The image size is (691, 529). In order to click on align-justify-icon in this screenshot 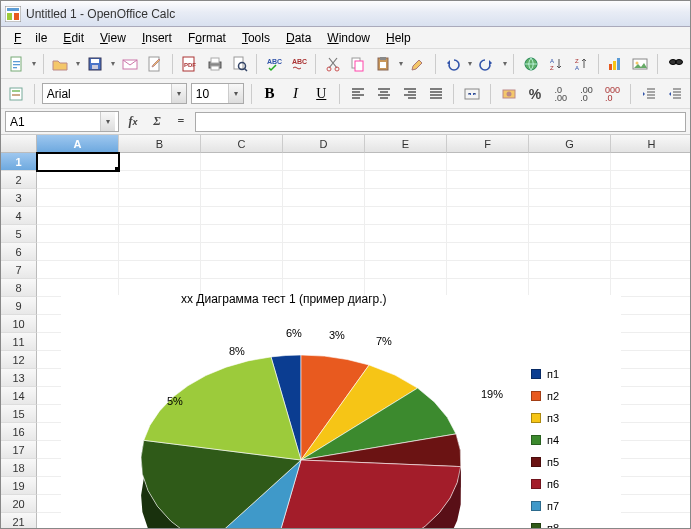, I will do `click(436, 94)`.